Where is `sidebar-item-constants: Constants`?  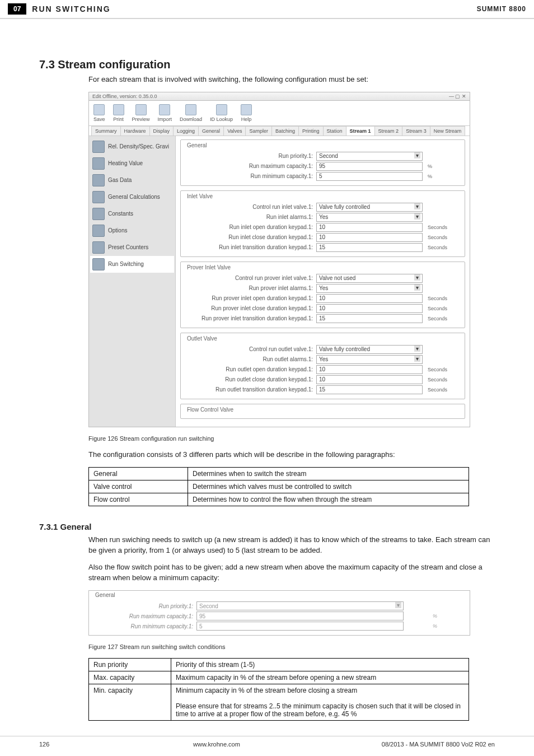
sidebar-item-constants: Constants is located at coordinates (132, 214).